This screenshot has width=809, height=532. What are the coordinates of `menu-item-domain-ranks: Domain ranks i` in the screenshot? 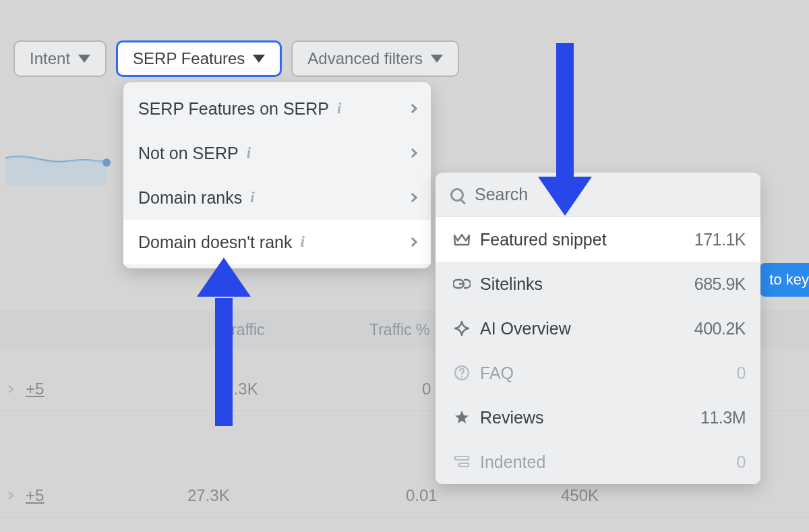 It's located at (277, 198).